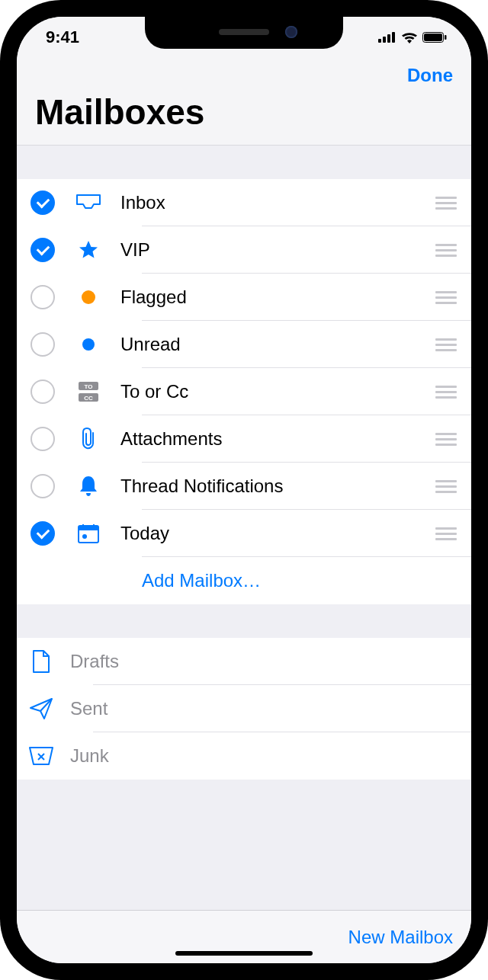 The width and height of the screenshot is (488, 980). I want to click on mailbox-row: Inbox, so click(244, 203).